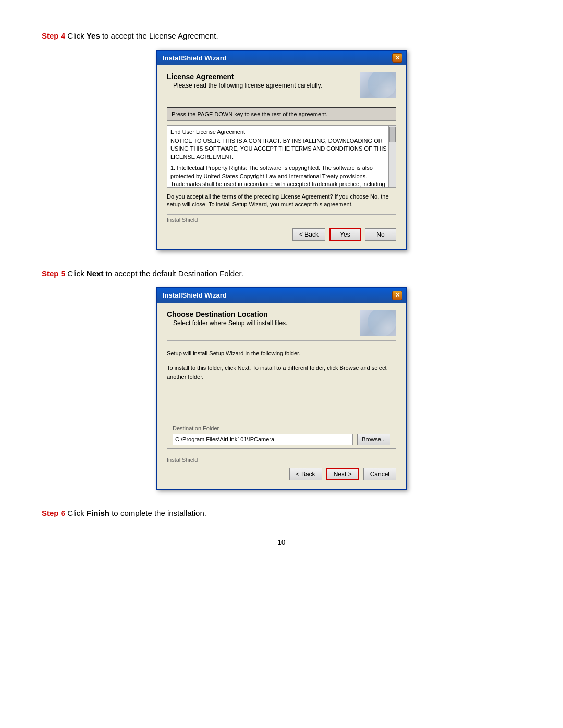  I want to click on license-scrollbar-thumb, so click(393, 134).